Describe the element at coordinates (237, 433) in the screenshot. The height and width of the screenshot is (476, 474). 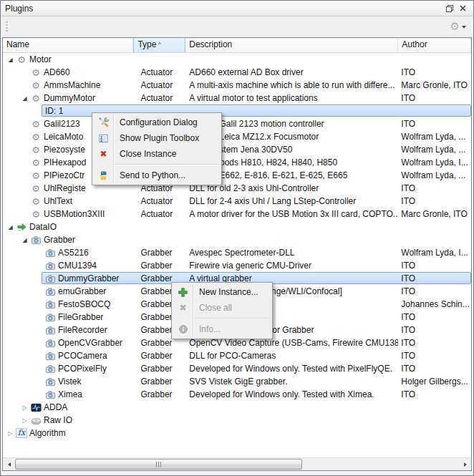
I see `tree-row-algorithm: ▷fxAlgorithm` at that location.